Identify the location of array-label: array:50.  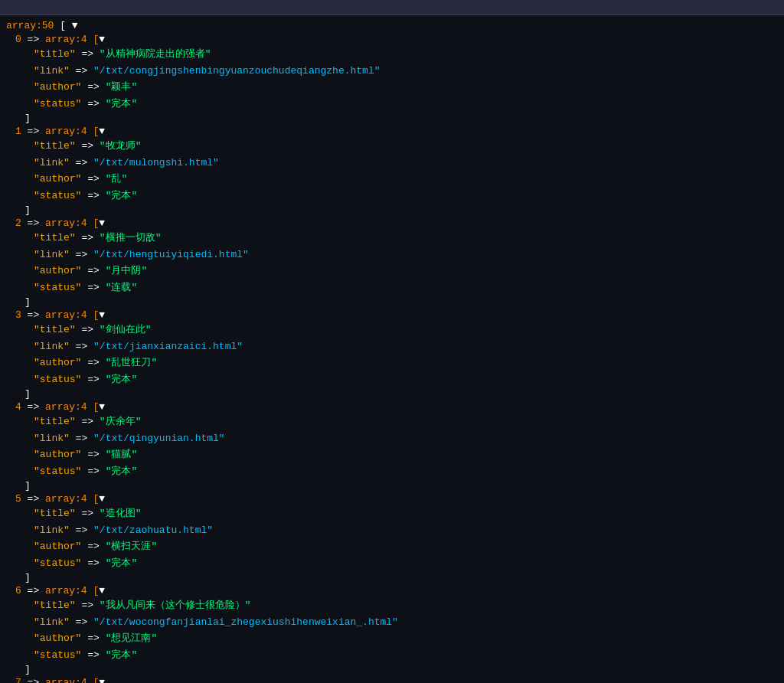
(30, 26).